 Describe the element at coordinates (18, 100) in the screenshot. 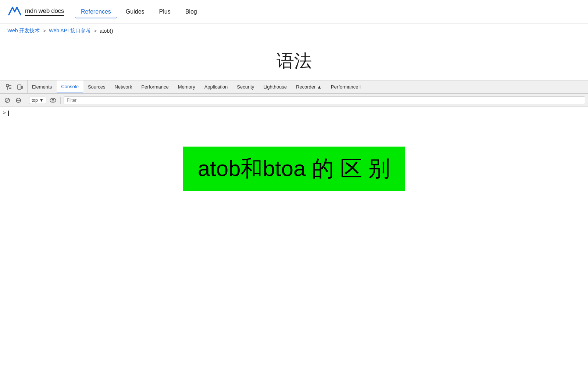

I see `block-icon` at that location.